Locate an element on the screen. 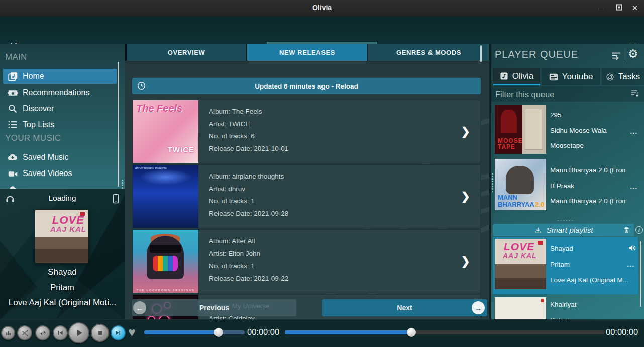  album-info: Album: After All Artist: Elton John No. … is located at coordinates (249, 259).